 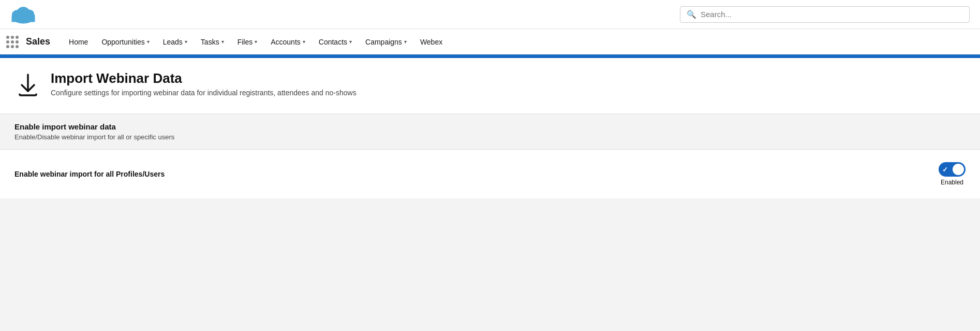 What do you see at coordinates (125, 42) in the screenshot?
I see `nav-opportunities: Opportunities▾` at bounding box center [125, 42].